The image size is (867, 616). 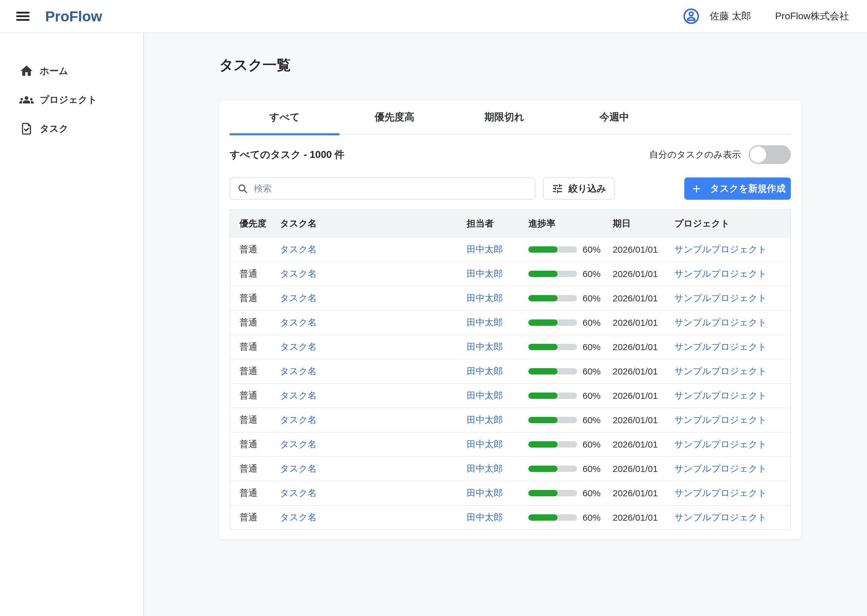 What do you see at coordinates (738, 189) in the screenshot?
I see `create-task-button: ＋ タスクを新規作成` at bounding box center [738, 189].